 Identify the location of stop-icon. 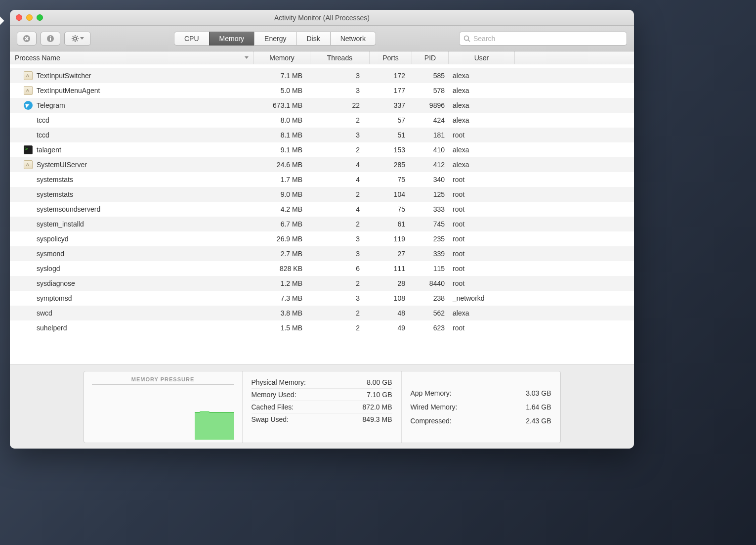
(27, 39).